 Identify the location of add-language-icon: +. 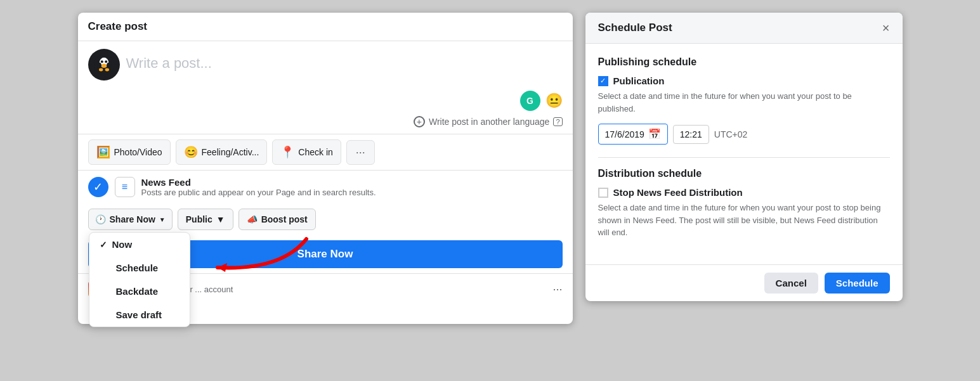
(419, 122).